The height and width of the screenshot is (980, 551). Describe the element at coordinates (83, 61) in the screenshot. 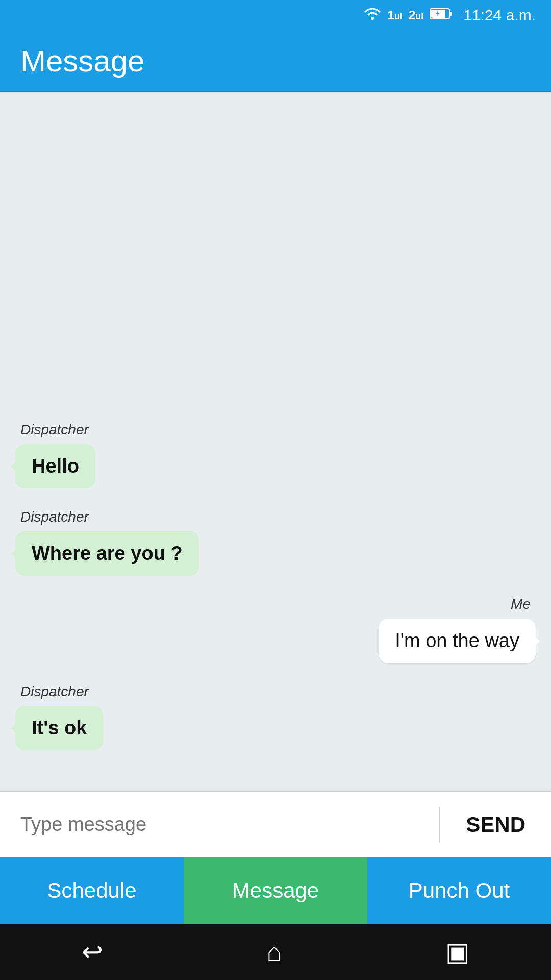

I see `app-title: Message` at that location.